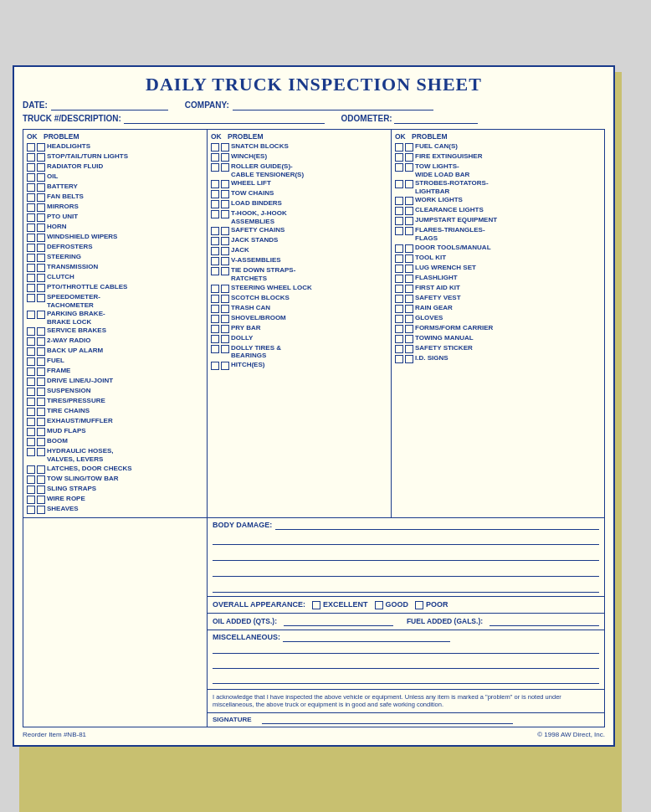 The width and height of the screenshot is (651, 812). I want to click on signature-line, so click(387, 720).